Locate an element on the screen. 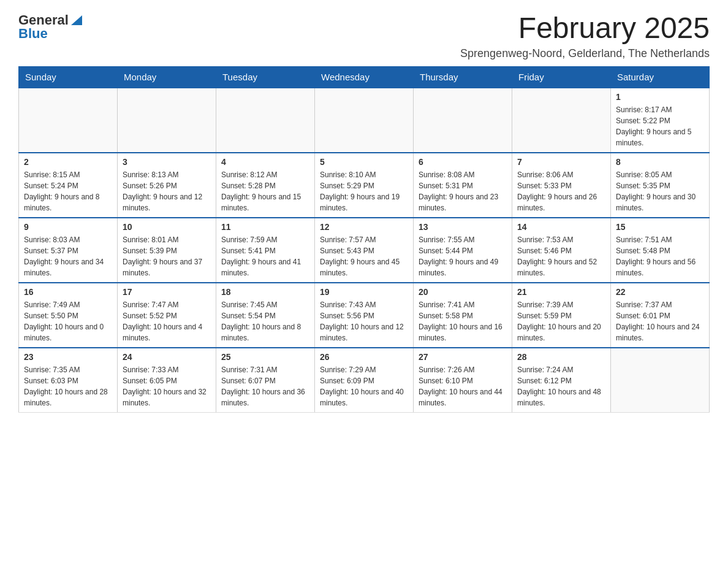 This screenshot has width=728, height=563. day-number: 4 is located at coordinates (265, 162).